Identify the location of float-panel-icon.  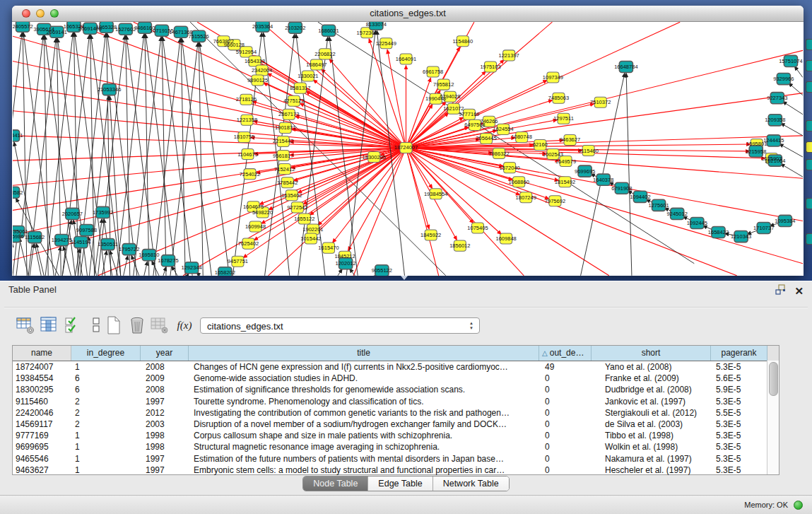
(780, 291).